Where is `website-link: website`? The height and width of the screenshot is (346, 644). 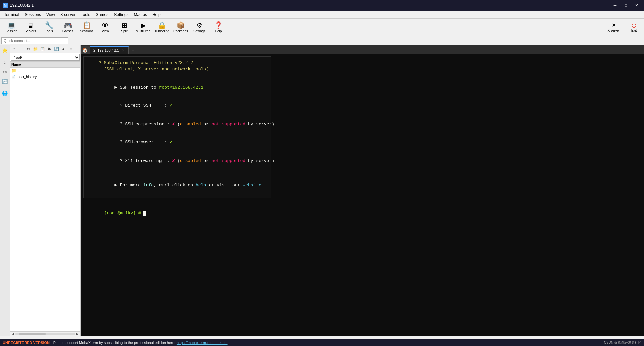
website-link: website is located at coordinates (252, 185).